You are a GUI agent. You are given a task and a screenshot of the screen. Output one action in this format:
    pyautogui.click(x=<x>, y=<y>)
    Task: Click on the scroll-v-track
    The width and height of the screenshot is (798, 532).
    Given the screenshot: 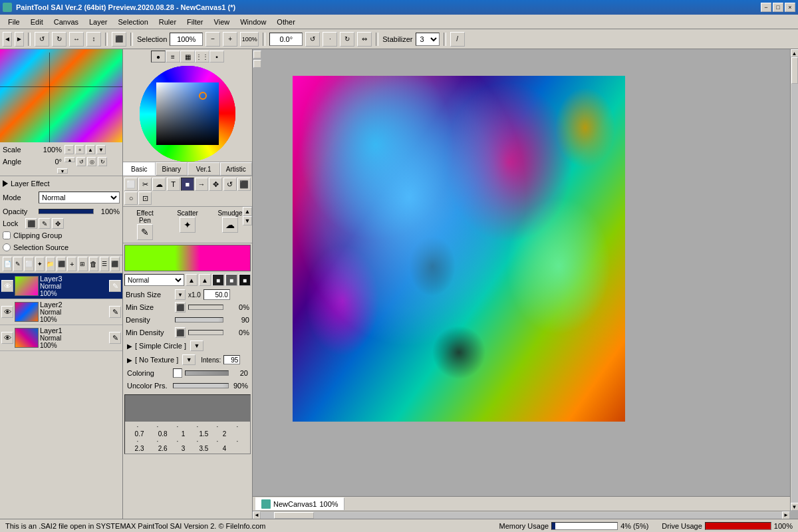 What is the action you would take?
    pyautogui.click(x=795, y=280)
    